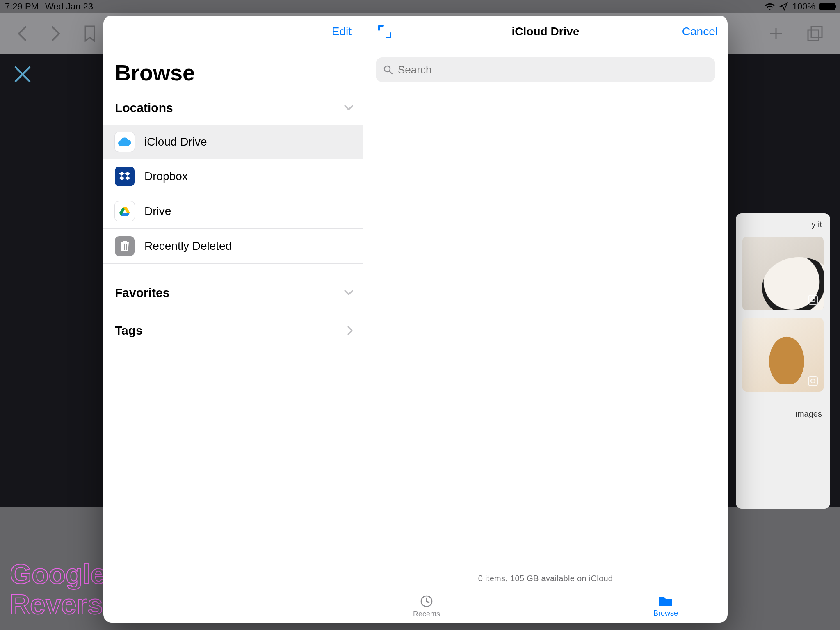 The height and width of the screenshot is (630, 840). I want to click on location-google-drive: Drive, so click(233, 212).